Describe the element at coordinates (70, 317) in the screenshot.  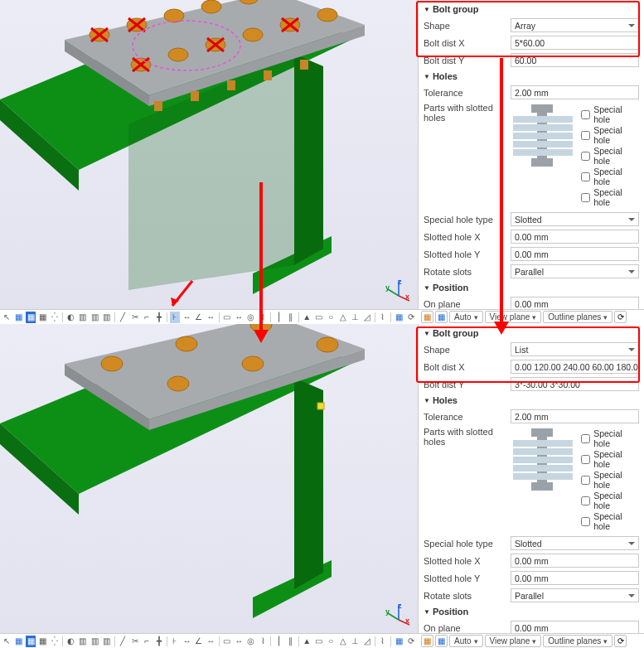
I see `tool-1-icon: ◐` at that location.